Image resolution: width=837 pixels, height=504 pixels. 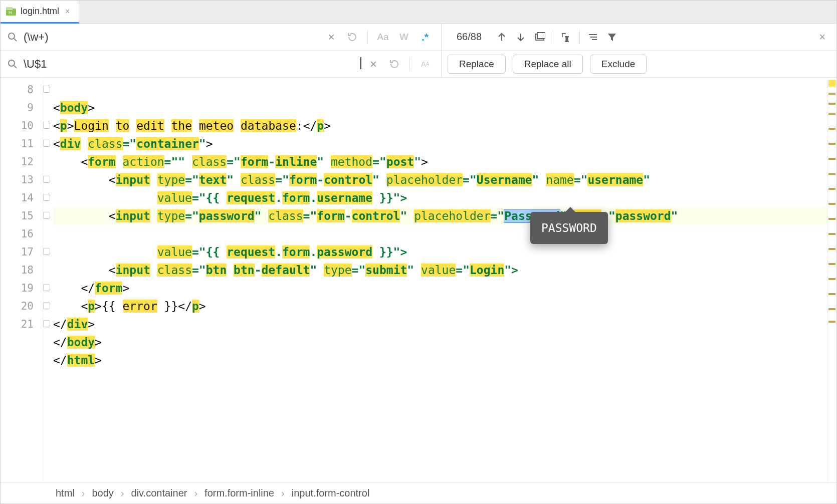 What do you see at coordinates (17, 108) in the screenshot?
I see `line-number: 9` at bounding box center [17, 108].